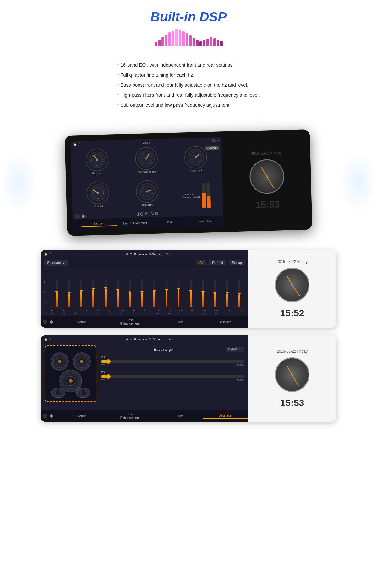  Describe the element at coordinates (148, 292) in the screenshot. I see `eq-bands: FC: 30 50 80 125 200 320 500 800 1.0k 1.…` at that location.